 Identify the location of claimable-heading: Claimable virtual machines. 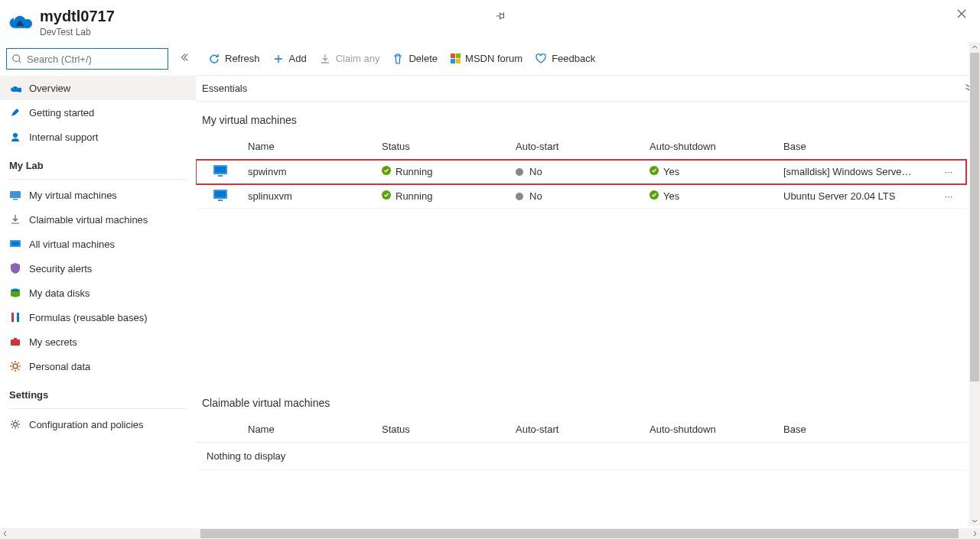
(581, 401).